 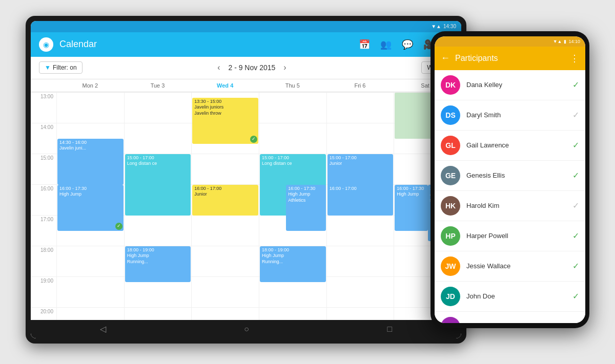 I want to click on filter-icon: ▼, so click(x=48, y=68).